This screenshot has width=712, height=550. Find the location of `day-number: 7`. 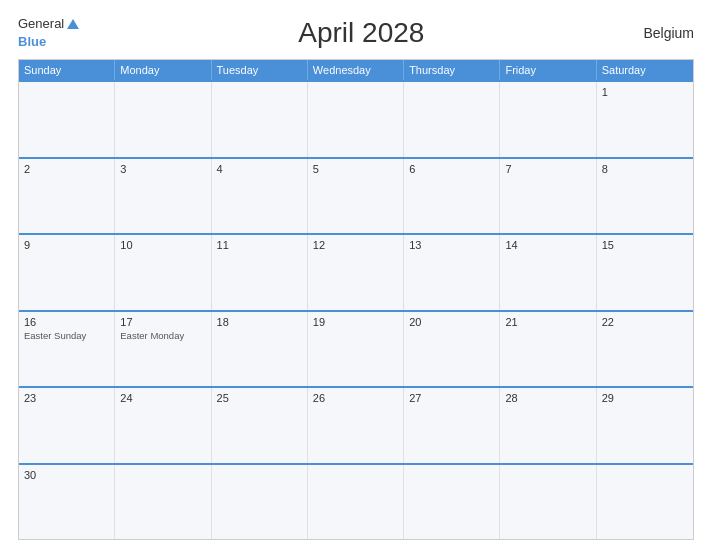

day-number: 7 is located at coordinates (548, 169).